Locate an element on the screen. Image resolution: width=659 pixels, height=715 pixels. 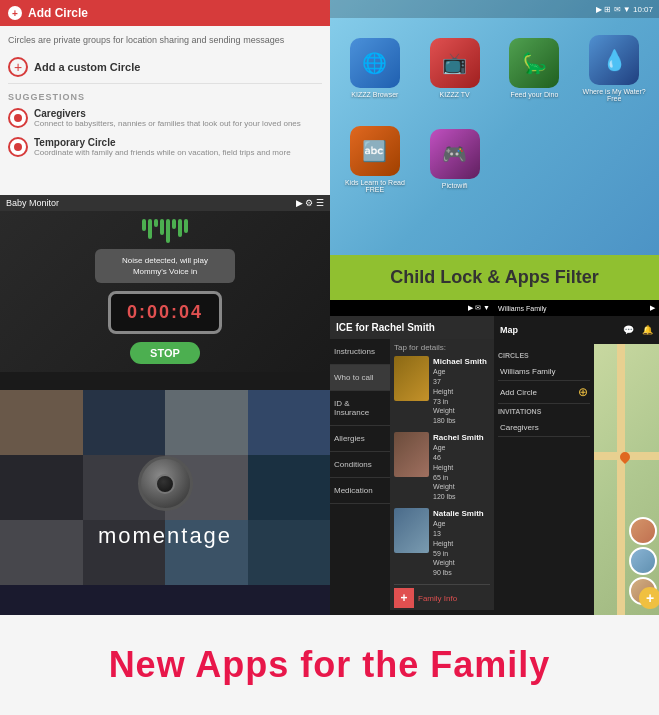
baby-monitor-header: Baby Monitor ▶ ⚙ ☰ is located at coordinates (165, 203).